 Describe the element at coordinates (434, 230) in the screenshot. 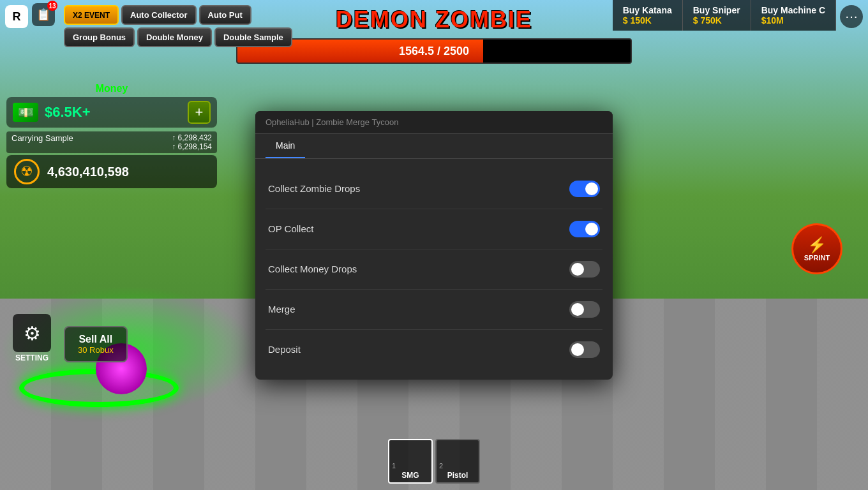

I see `toggle-row-1: OP Collect` at that location.